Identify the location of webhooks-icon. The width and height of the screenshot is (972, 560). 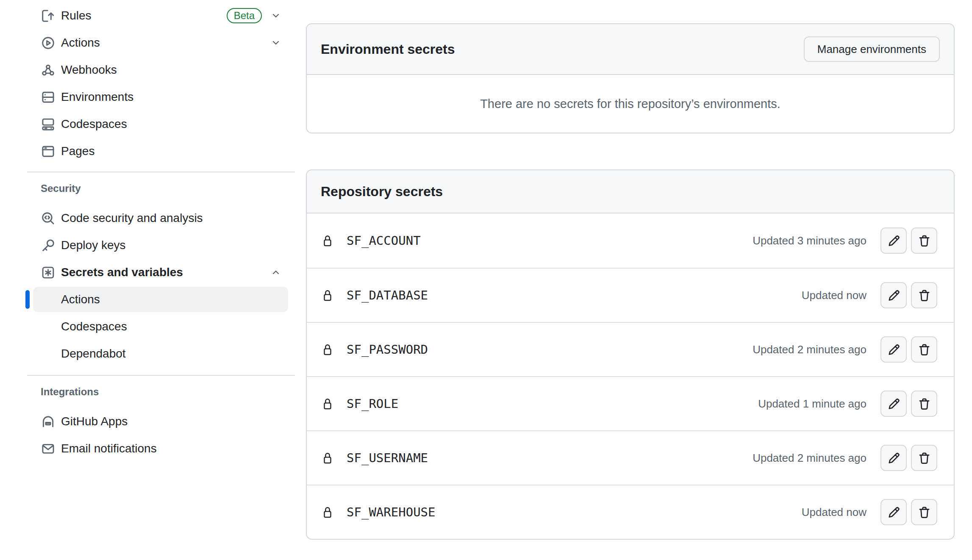
(48, 70).